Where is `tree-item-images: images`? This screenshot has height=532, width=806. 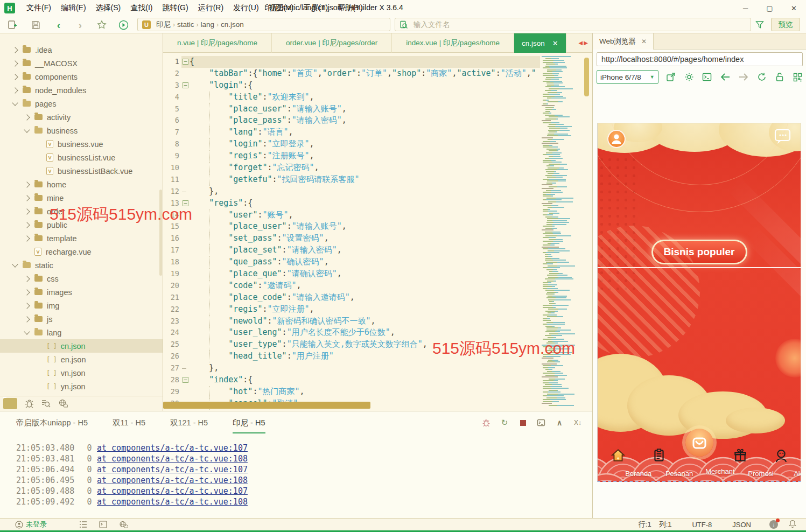 tree-item-images: images is located at coordinates (81, 292).